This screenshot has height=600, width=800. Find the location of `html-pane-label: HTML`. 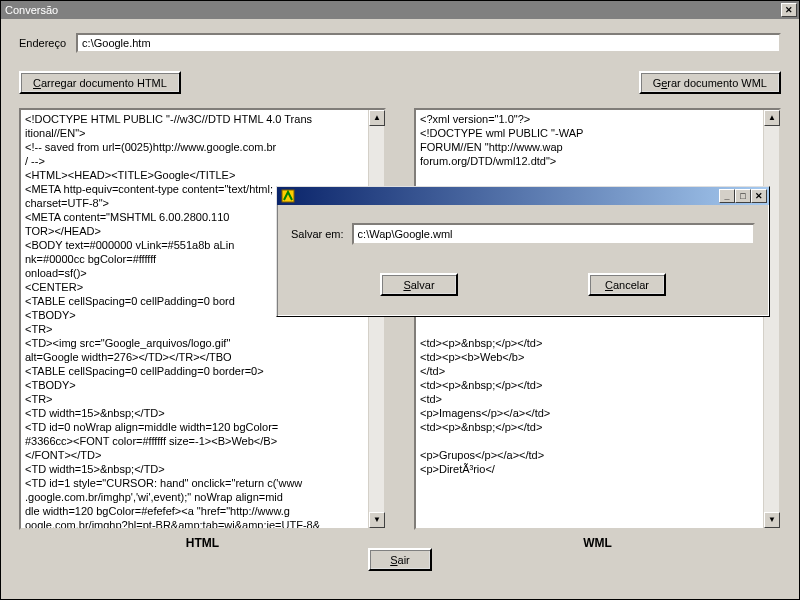

html-pane-label: HTML is located at coordinates (202, 543).